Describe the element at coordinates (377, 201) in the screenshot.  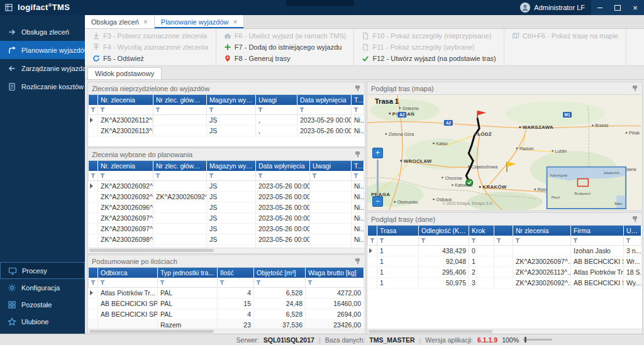
I see `map-zoom-out-button: −` at that location.